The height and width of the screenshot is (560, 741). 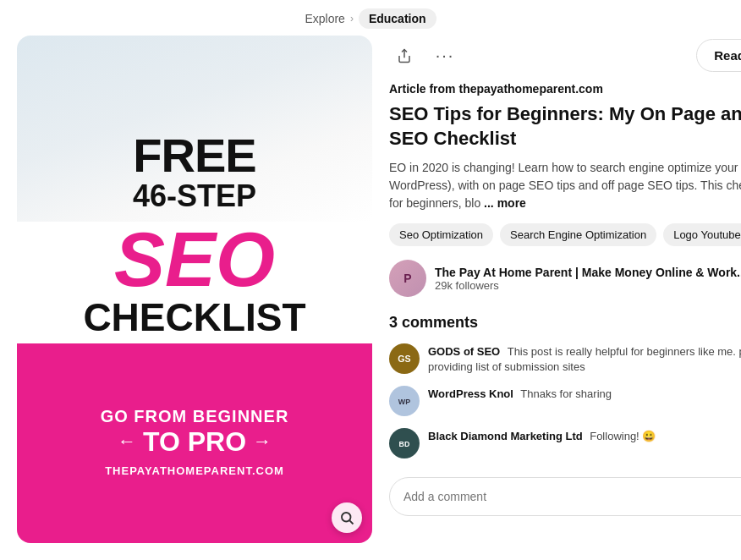 I want to click on read-it-button: Read it, so click(x=719, y=56).